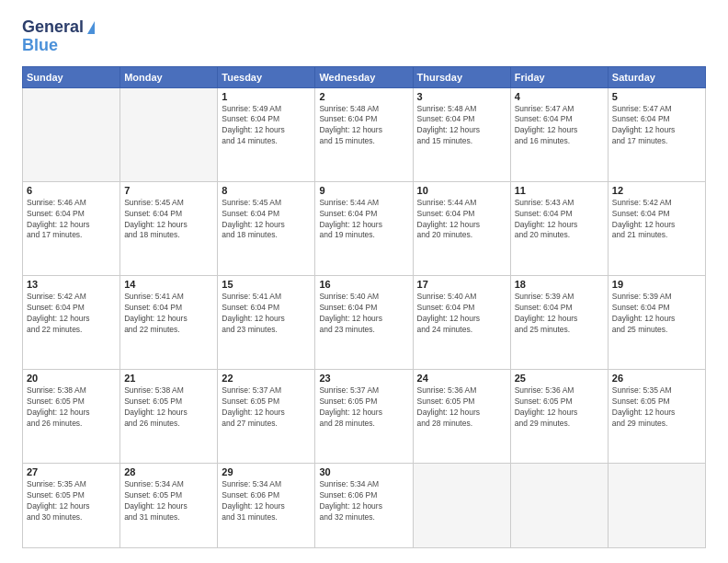  I want to click on day-number: 5, so click(656, 97).